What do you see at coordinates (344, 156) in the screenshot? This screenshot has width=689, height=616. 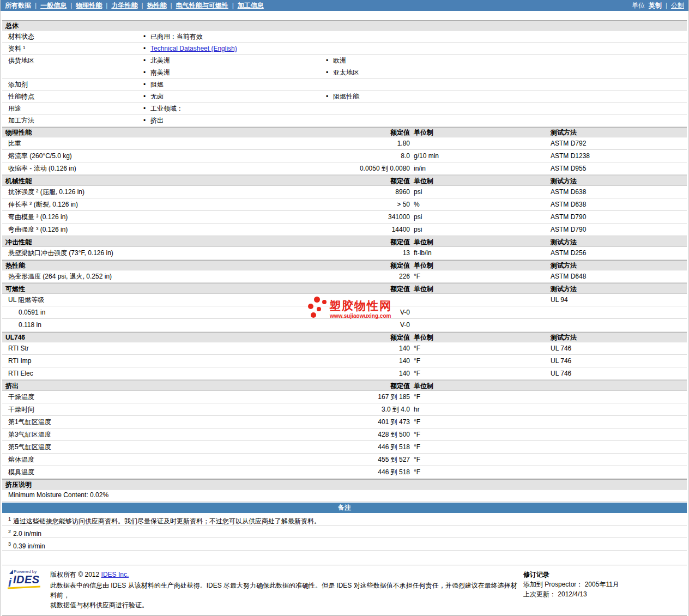 I see `property-row: 熔流率 (260°C/5.0 kg) 8.0 g/10 min ASTM D12…` at bounding box center [344, 156].